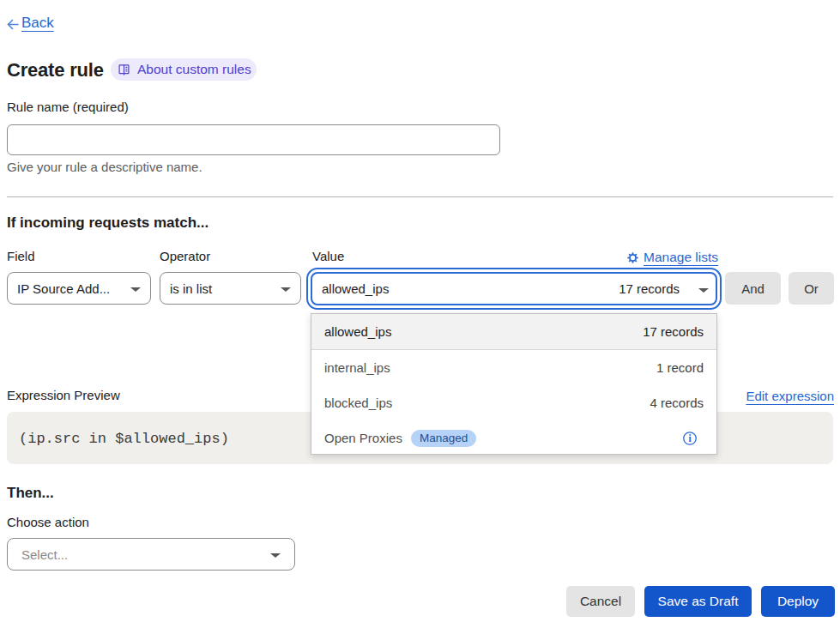  Describe the element at coordinates (690, 438) in the screenshot. I see `svg-text: i` at that location.